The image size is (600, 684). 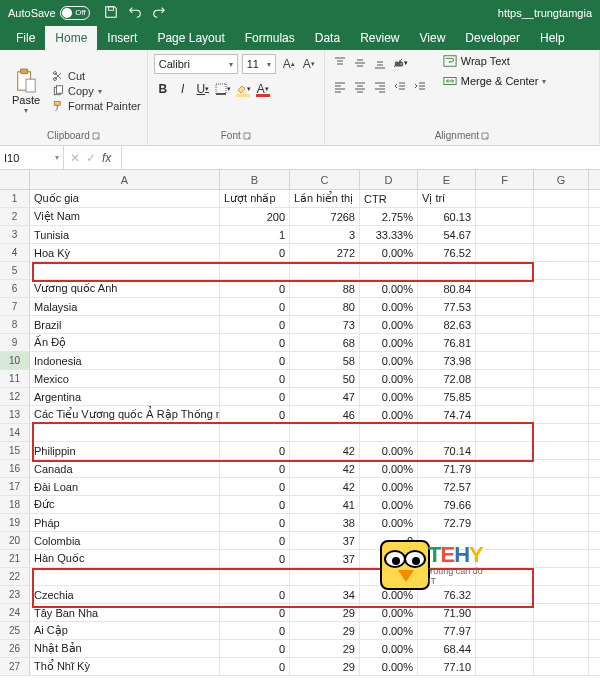 I want to click on row-header: 20, so click(x=15, y=540).